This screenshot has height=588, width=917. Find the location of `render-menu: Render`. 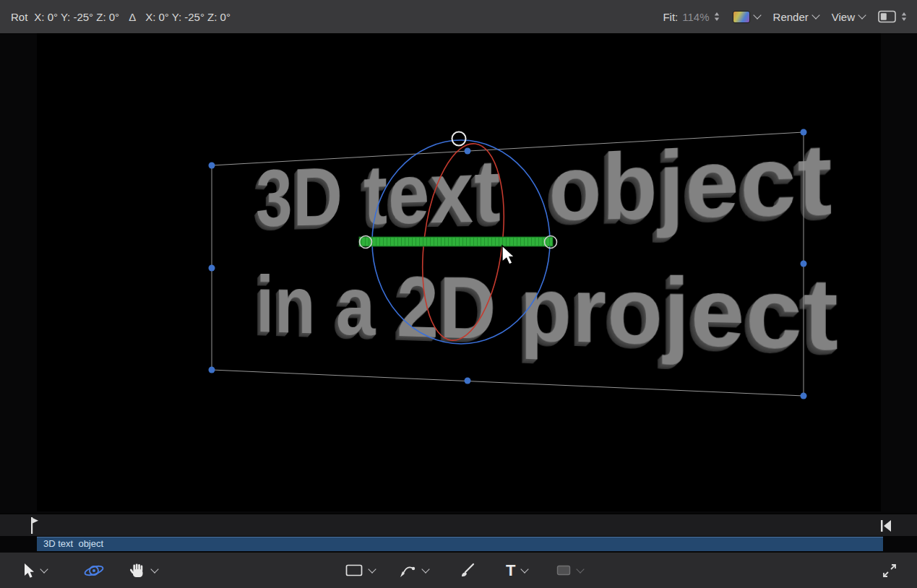

render-menu: Render is located at coordinates (796, 17).